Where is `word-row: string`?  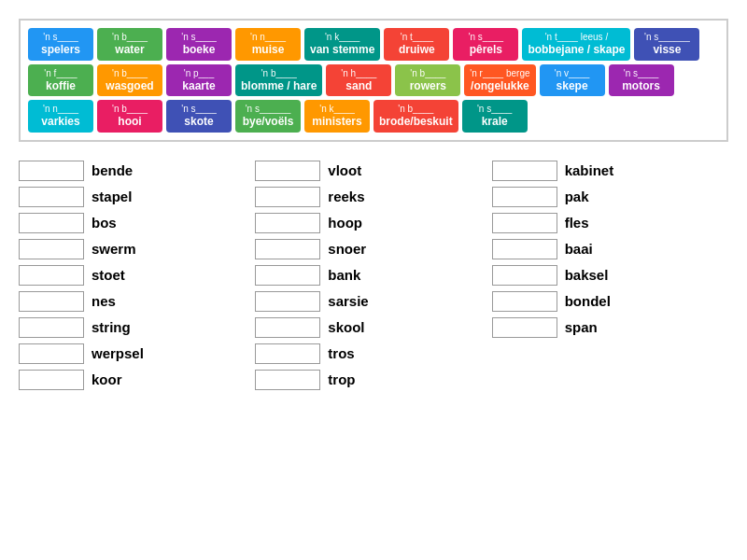 word-row: string is located at coordinates (136, 328).